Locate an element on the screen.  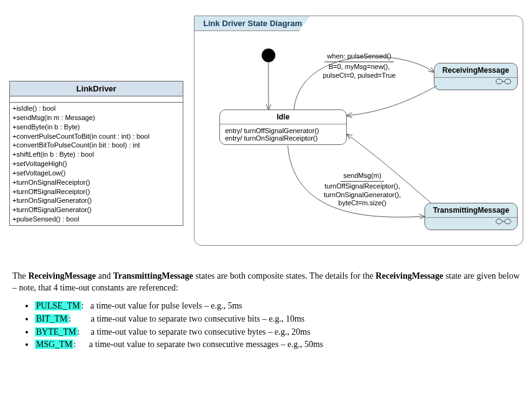
uml-op: +shiftLeft(in b : Byte) : bool is located at coordinates (96, 154).